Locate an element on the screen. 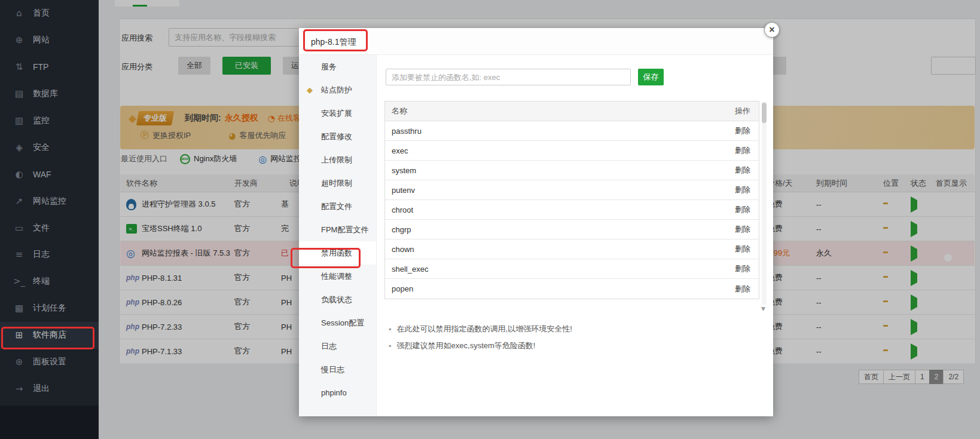  modal-menu-label: 禁用函数 is located at coordinates (337, 253).